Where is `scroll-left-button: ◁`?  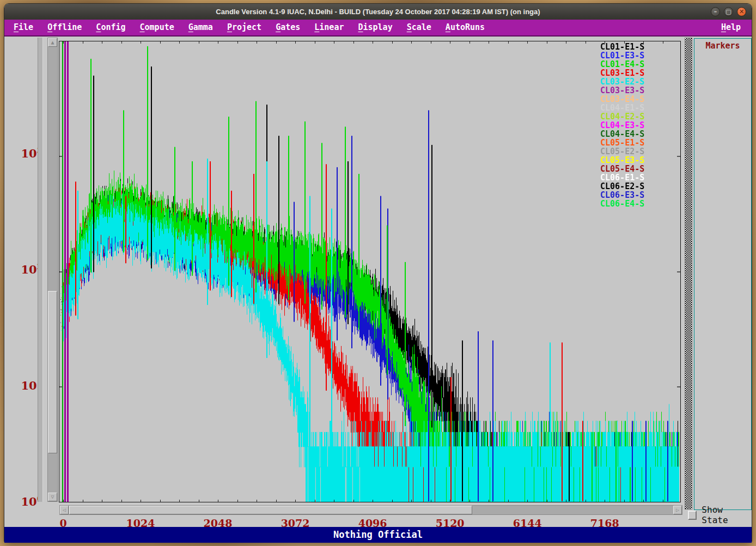 scroll-left-button: ◁ is located at coordinates (64, 510).